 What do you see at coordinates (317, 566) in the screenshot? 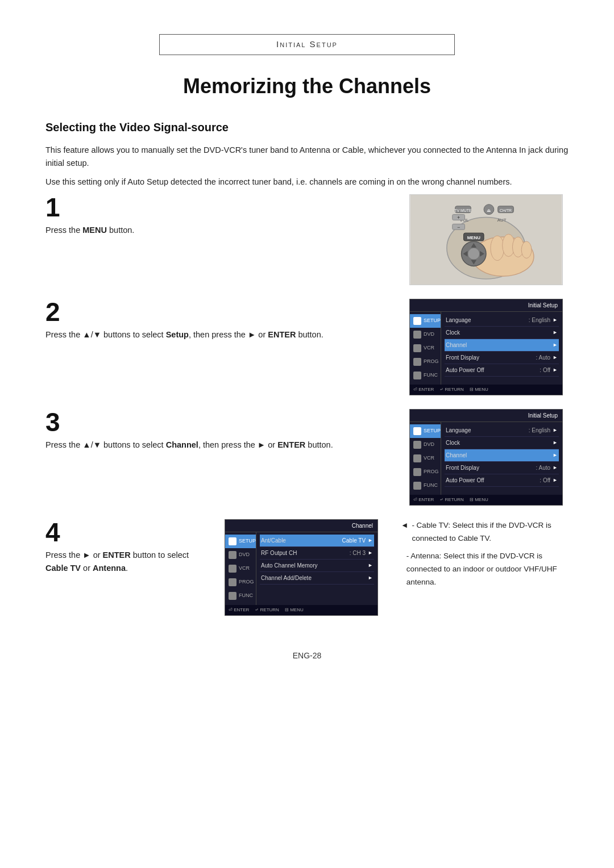
I see `menu-row-auto-channel: Auto Channel Memory ►` at bounding box center [317, 566].